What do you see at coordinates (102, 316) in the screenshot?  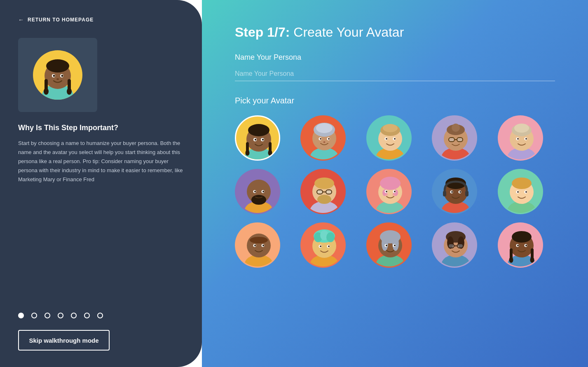 I see `step-dots` at bounding box center [102, 316].